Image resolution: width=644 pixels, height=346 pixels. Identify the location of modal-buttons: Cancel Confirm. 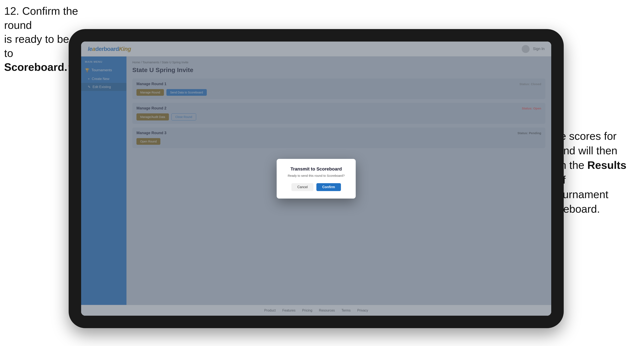
(316, 187).